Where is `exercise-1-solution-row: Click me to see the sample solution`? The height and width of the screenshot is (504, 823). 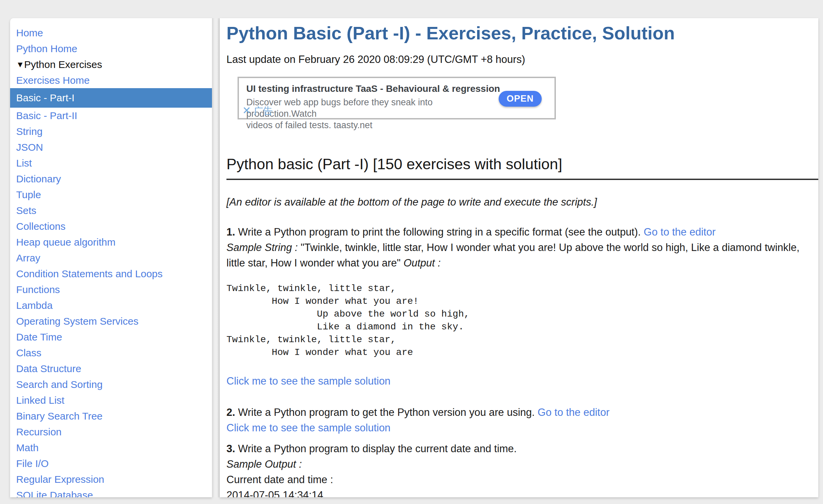
exercise-1-solution-row: Click me to see the sample solution is located at coordinates (522, 381).